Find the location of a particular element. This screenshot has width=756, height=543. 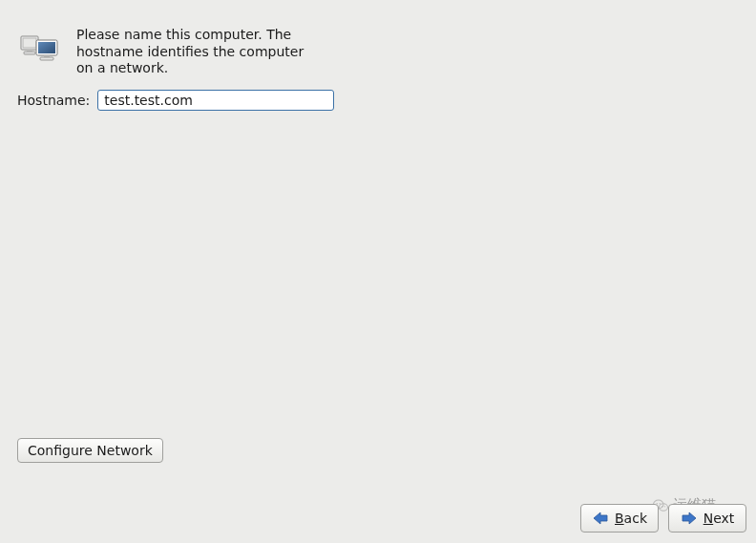

arrow-right-icon is located at coordinates (689, 518).